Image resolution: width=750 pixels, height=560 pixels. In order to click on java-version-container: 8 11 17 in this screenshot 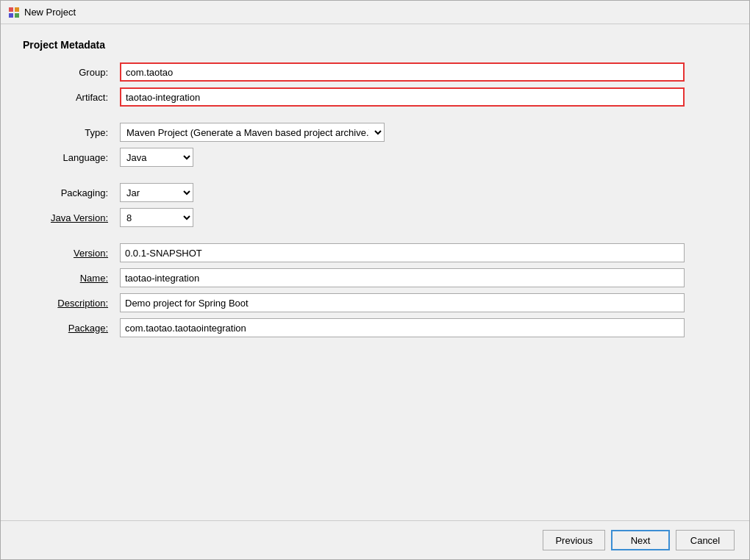, I will do `click(402, 218)`.